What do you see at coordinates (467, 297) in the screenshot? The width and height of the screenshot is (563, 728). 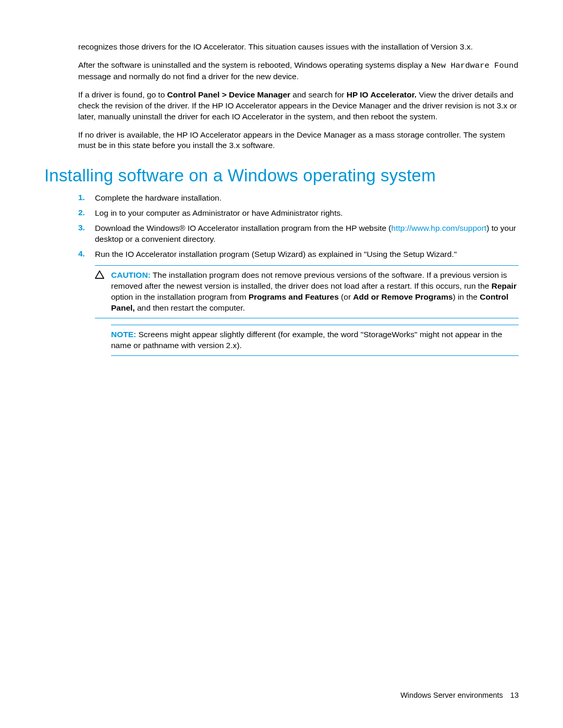 I see `text: ) in the` at bounding box center [467, 297].